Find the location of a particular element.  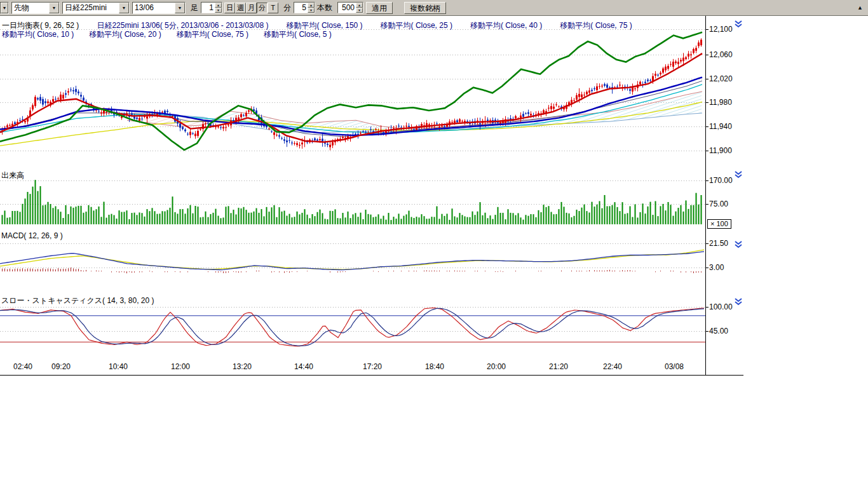

axis-tick-label: 100.00 is located at coordinates (721, 307).